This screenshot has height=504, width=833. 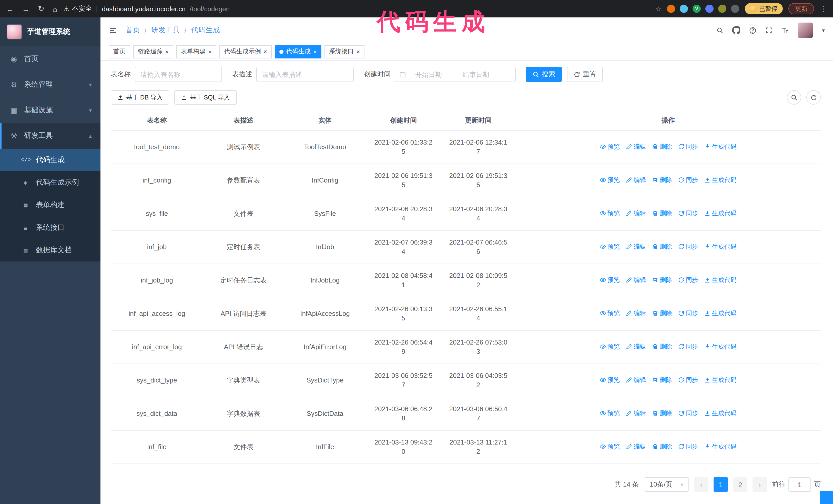 I want to click on page-button-1: 1, so click(x=721, y=485).